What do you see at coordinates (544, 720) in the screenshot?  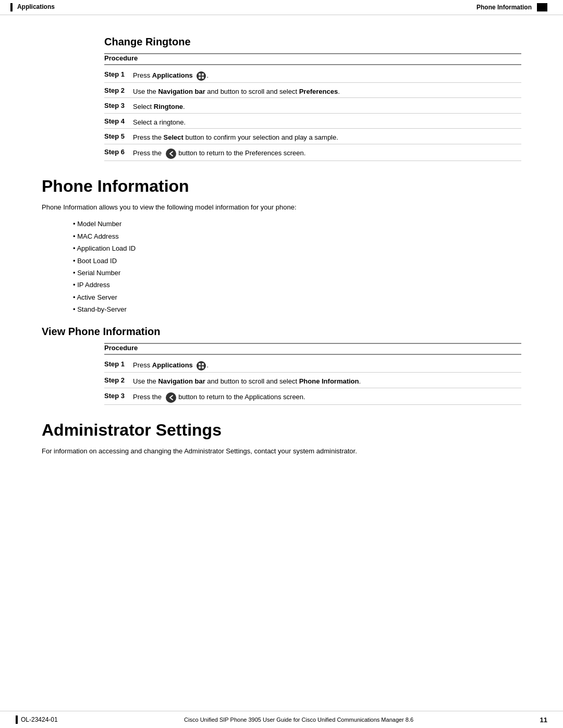 I see `footer-right: 11` at bounding box center [544, 720].